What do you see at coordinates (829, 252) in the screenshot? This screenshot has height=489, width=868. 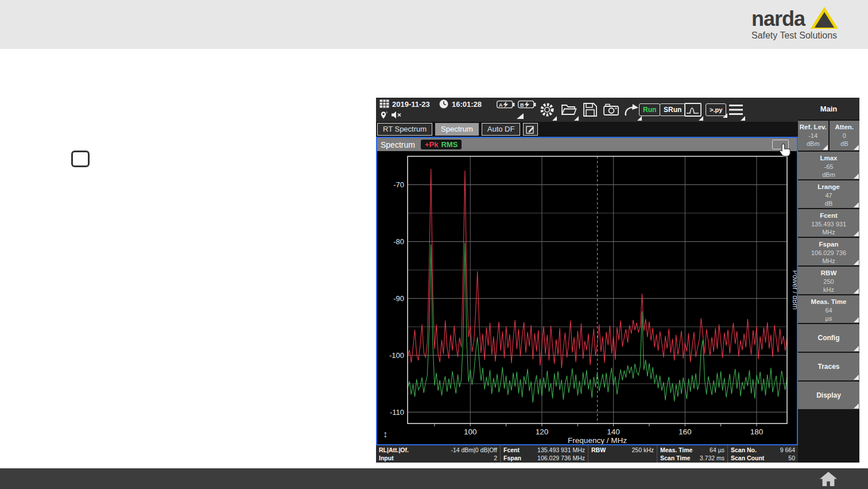 I see `sidebar-button-fspan: Fspan106.029 736MHz` at bounding box center [829, 252].